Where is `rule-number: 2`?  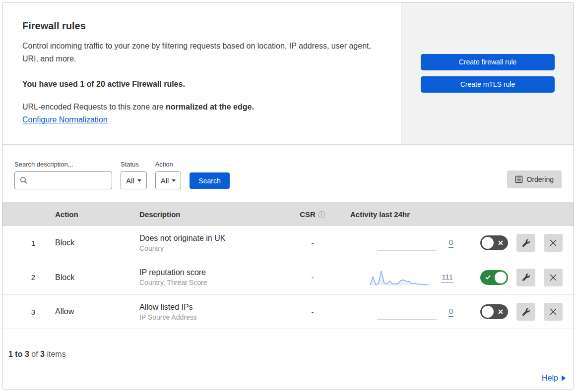
rule-number: 2 is located at coordinates (25, 278).